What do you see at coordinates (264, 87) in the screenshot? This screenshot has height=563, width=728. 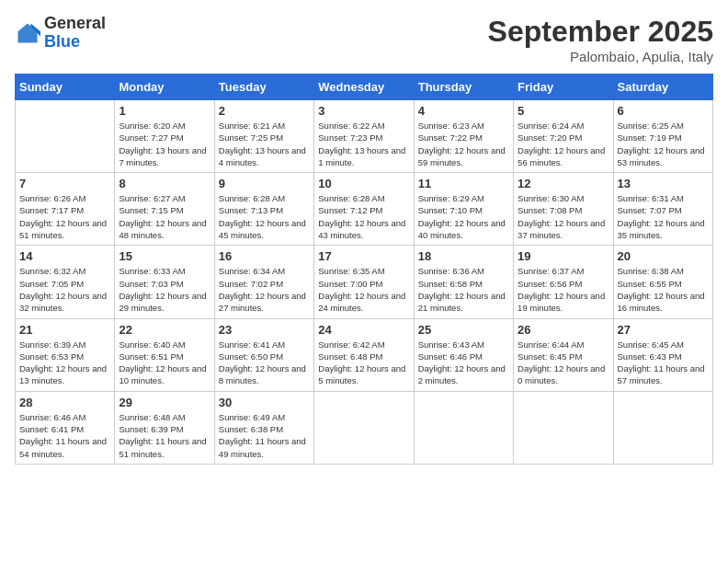 I see `col-tuesday: Tuesday` at bounding box center [264, 87].